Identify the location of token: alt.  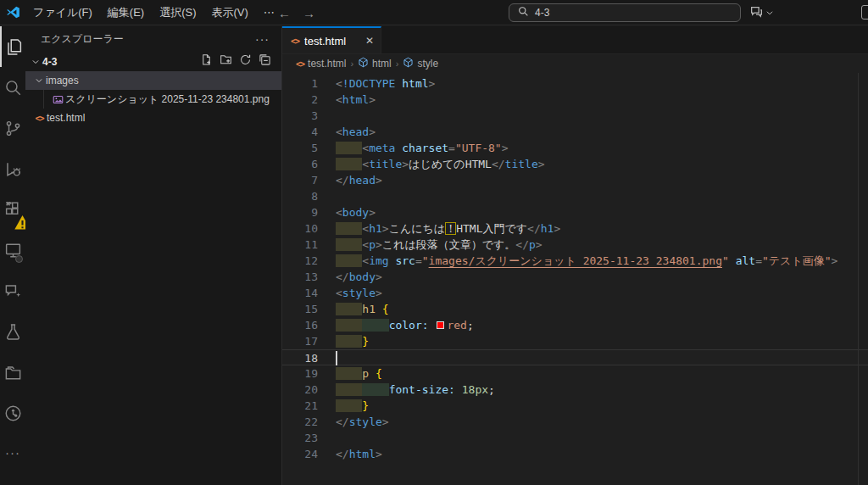
(746, 261).